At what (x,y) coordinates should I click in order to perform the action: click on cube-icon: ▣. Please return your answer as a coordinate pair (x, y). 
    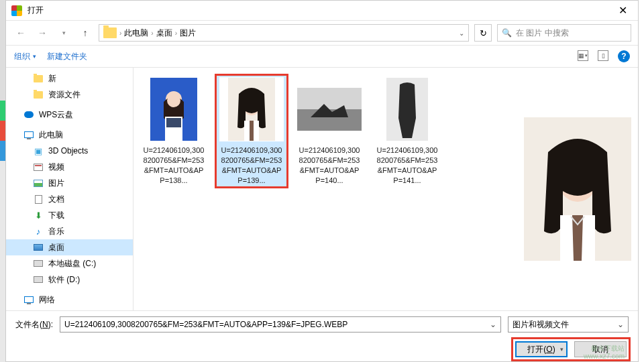
    Looking at the image, I should click on (38, 151).